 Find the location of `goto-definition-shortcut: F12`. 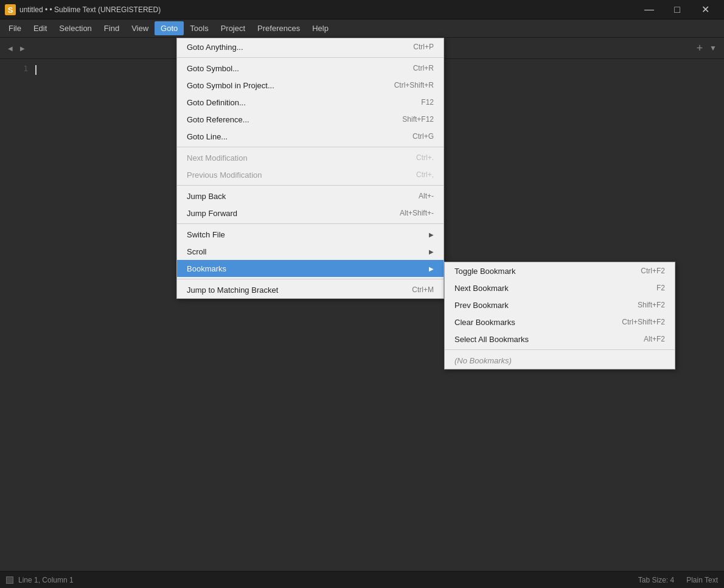

goto-definition-shortcut: F12 is located at coordinates (427, 102).